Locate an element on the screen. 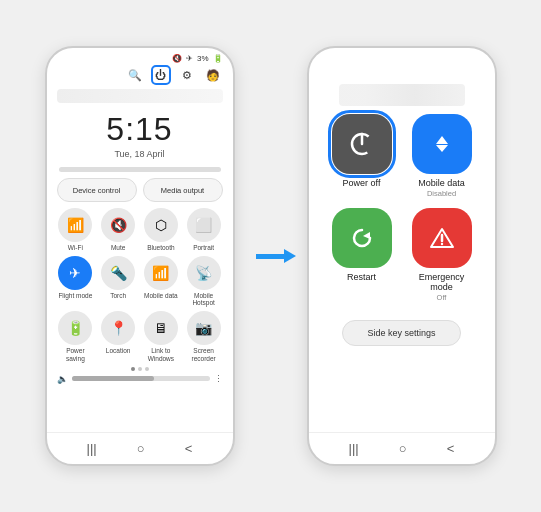 The image size is (541, 512). right-nav-home-icon: ○ is located at coordinates (403, 448).